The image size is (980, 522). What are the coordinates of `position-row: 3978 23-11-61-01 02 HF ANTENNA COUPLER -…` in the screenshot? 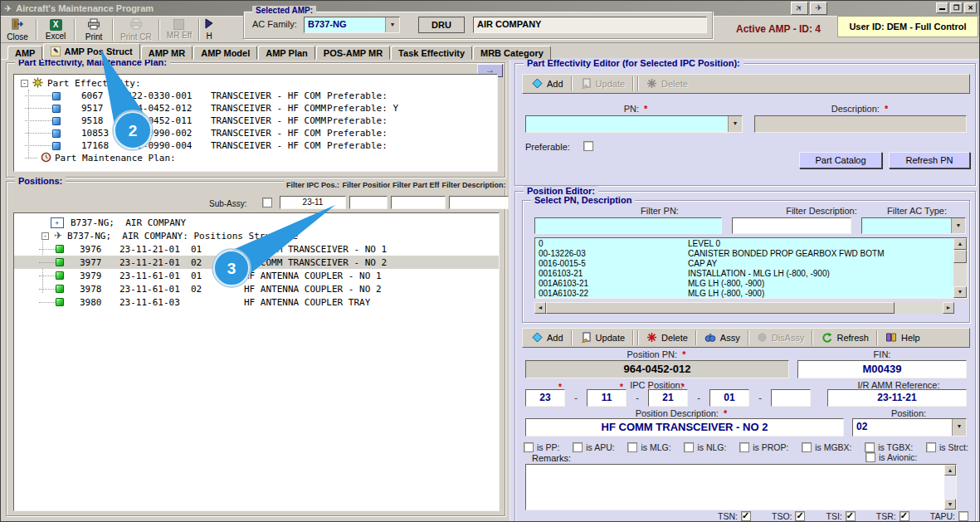 It's located at (256, 289).